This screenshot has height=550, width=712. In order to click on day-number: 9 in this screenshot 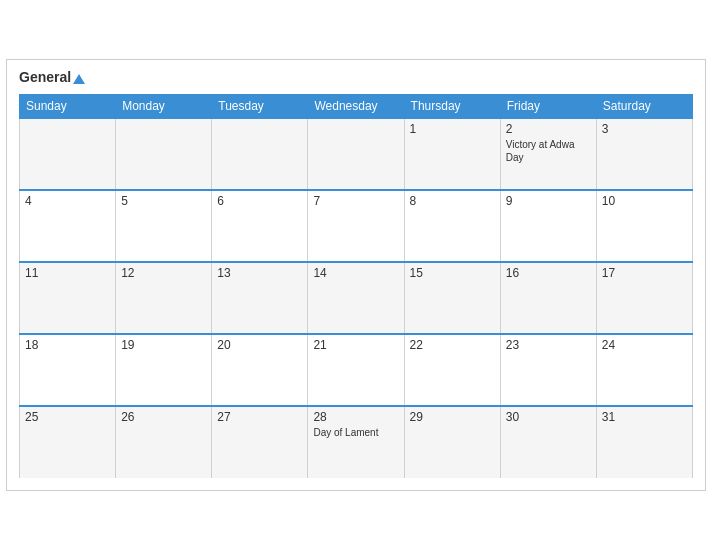, I will do `click(548, 201)`.